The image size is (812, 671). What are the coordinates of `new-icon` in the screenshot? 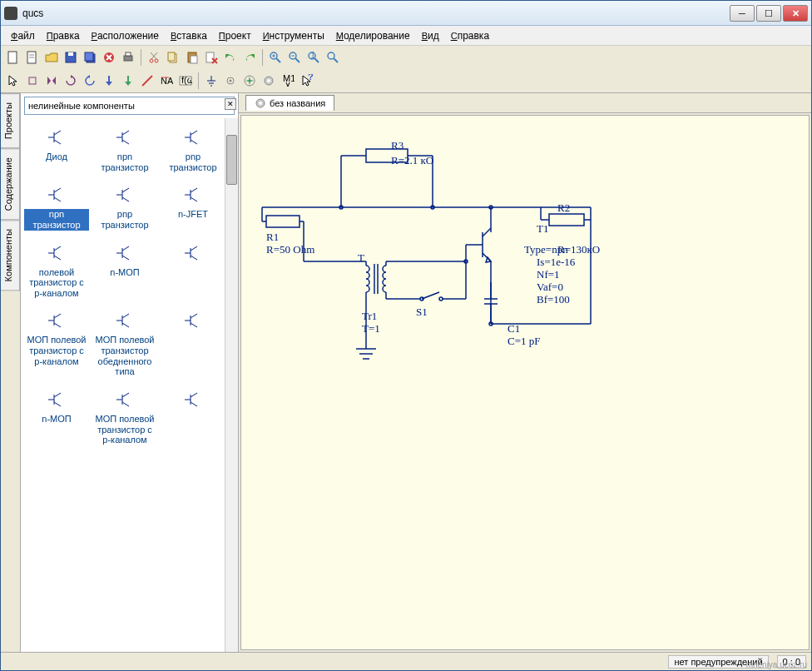 It's located at (13, 57).